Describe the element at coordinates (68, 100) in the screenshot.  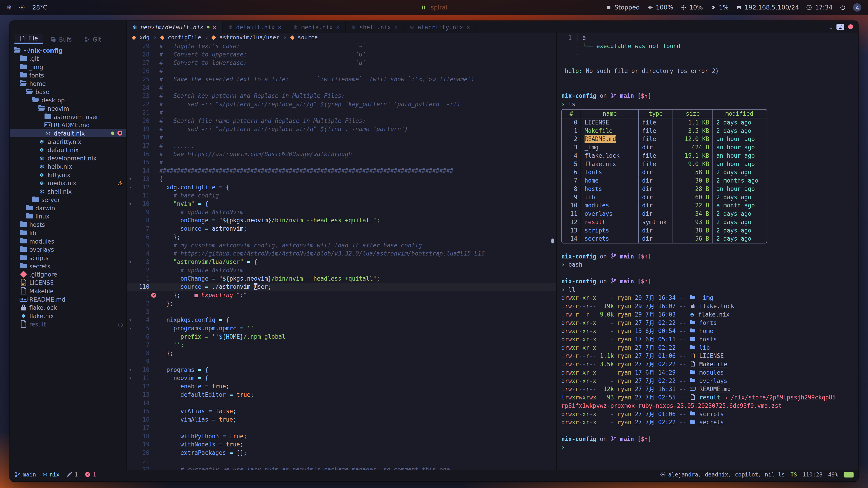
I see `tree-item-desktop: desktop` at that location.